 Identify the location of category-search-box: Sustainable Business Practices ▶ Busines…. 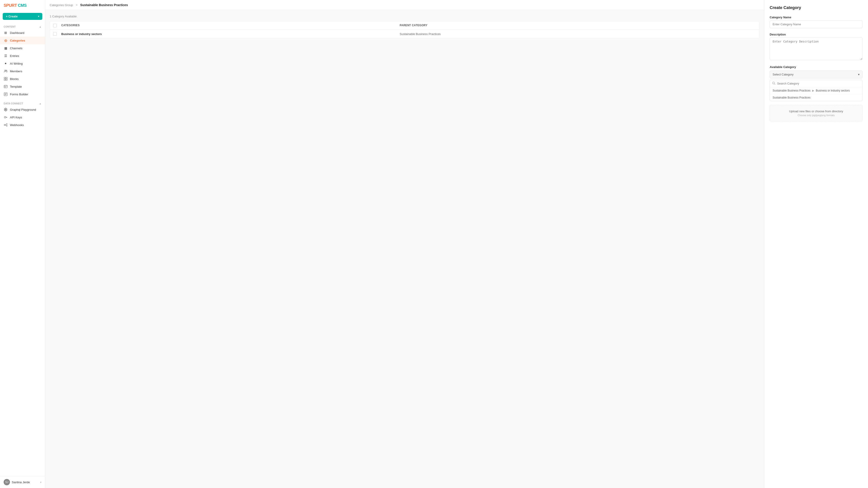
(816, 91).